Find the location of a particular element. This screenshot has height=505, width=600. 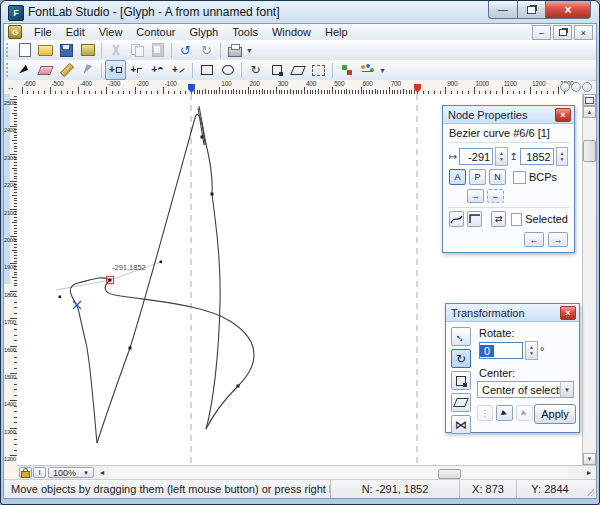

free-transform-tool-button is located at coordinates (318, 70).